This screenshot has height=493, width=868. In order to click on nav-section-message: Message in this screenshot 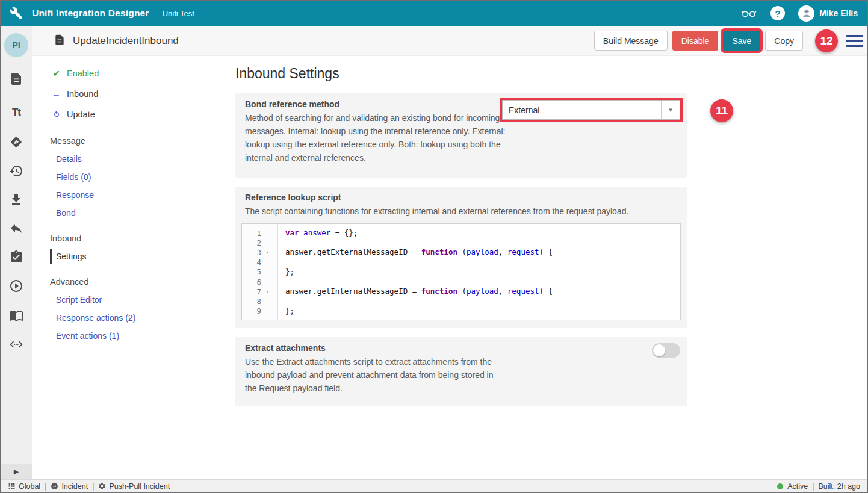, I will do `click(124, 141)`.